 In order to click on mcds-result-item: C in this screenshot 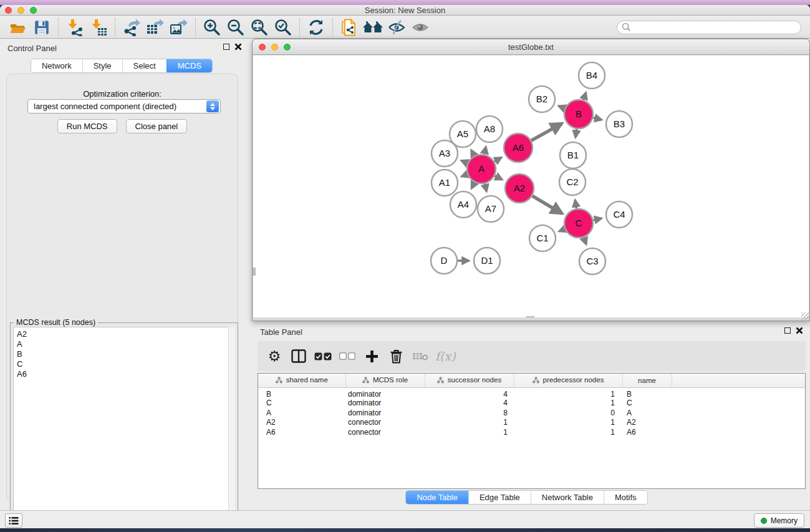, I will do `click(124, 364)`.